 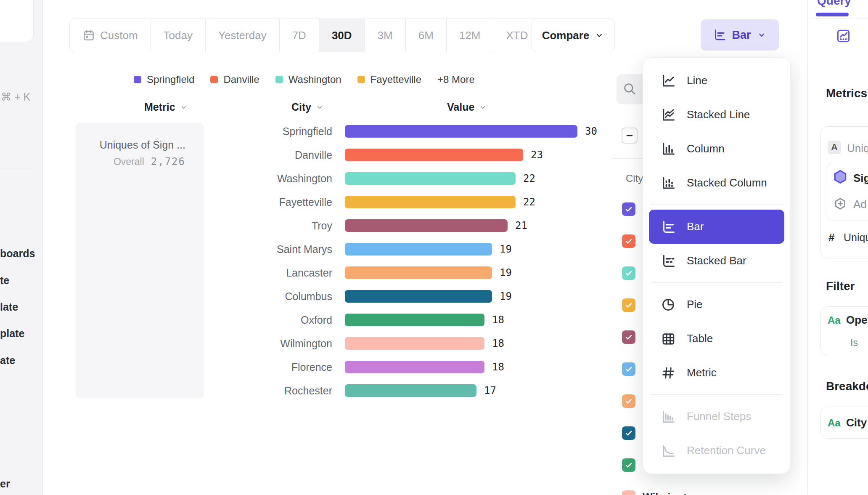 What do you see at coordinates (415, 320) in the screenshot?
I see `bar-oxford` at bounding box center [415, 320].